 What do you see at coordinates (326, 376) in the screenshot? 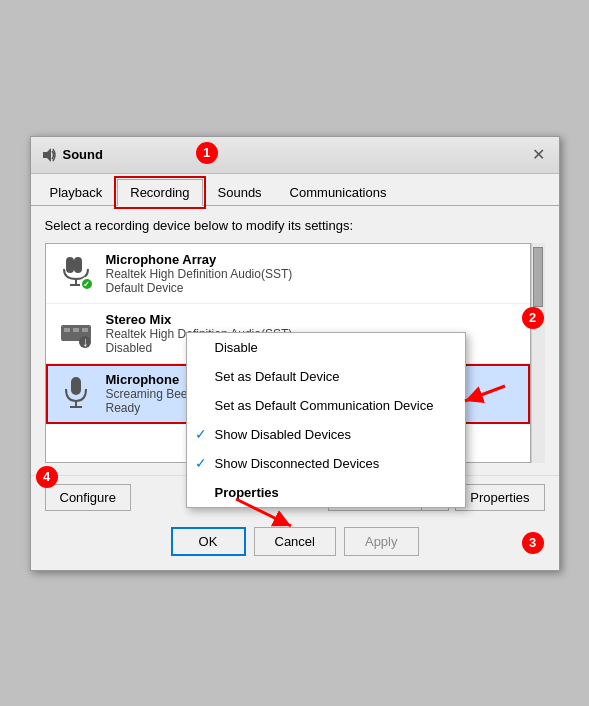
I see `context-menu-set-default: Set as Default Device` at bounding box center [326, 376].